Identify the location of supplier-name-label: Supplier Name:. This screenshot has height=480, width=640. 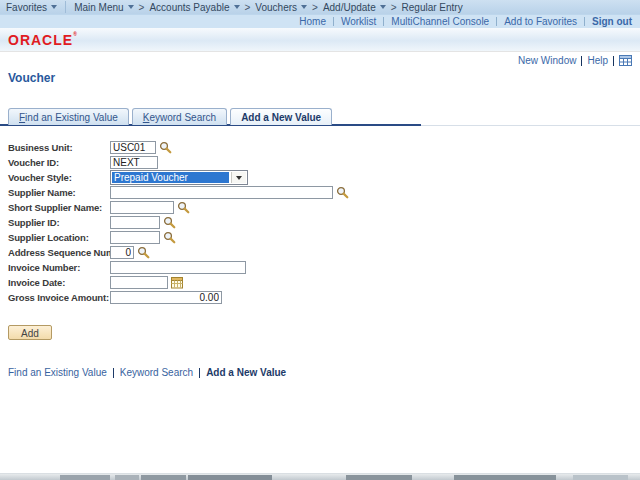
(59, 192).